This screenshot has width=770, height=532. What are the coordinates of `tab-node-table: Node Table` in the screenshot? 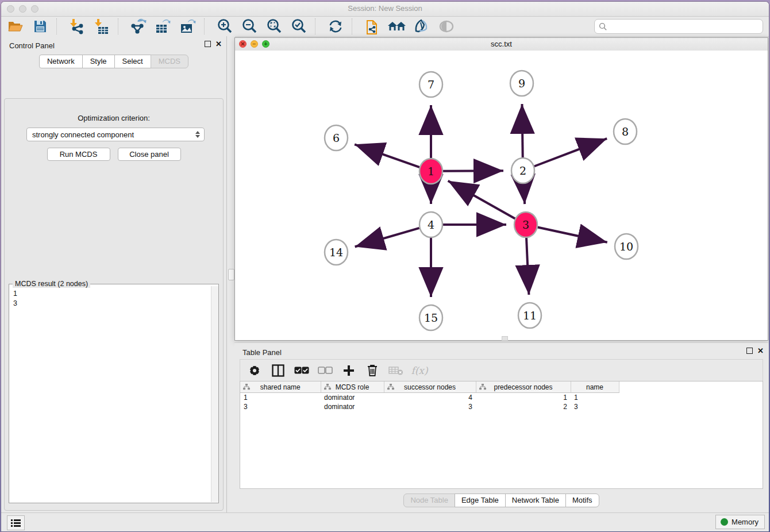 It's located at (429, 500).